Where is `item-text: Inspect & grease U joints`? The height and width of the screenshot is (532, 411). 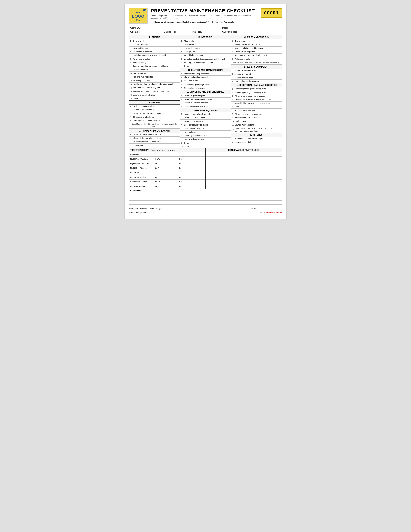 item-text: Inspect & grease U joints is located at coordinates (205, 95).